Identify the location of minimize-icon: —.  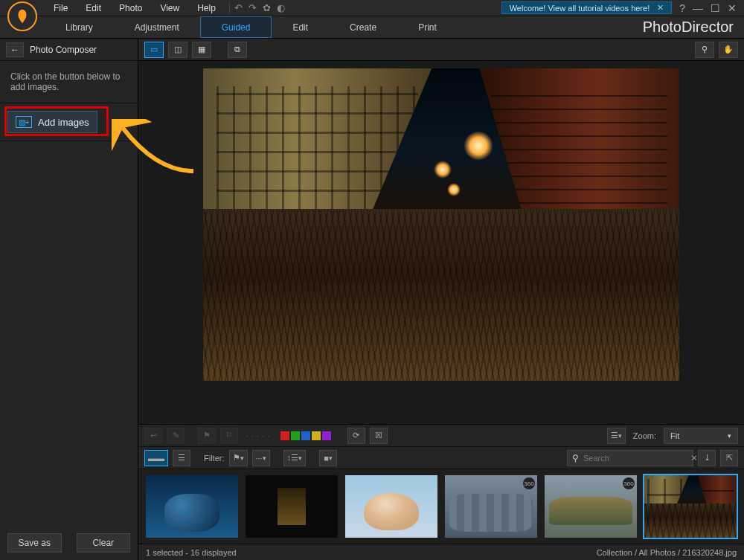
(698, 8).